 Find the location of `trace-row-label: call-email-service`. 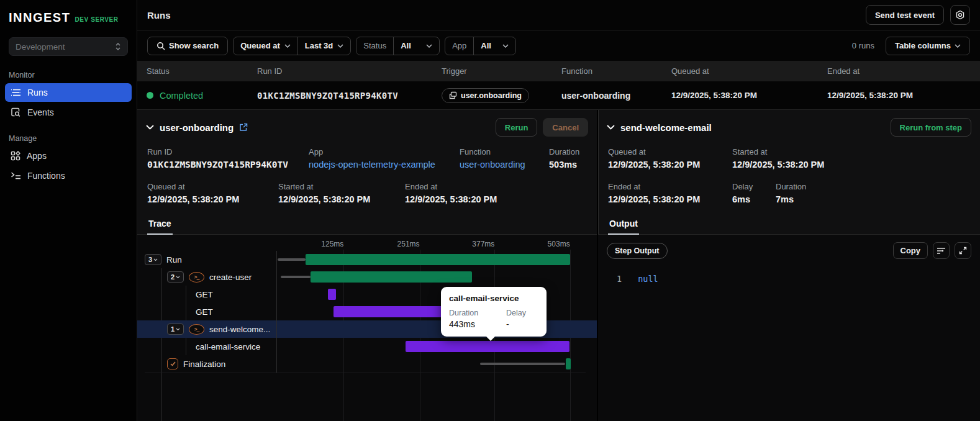

trace-row-label: call-email-service is located at coordinates (211, 346).